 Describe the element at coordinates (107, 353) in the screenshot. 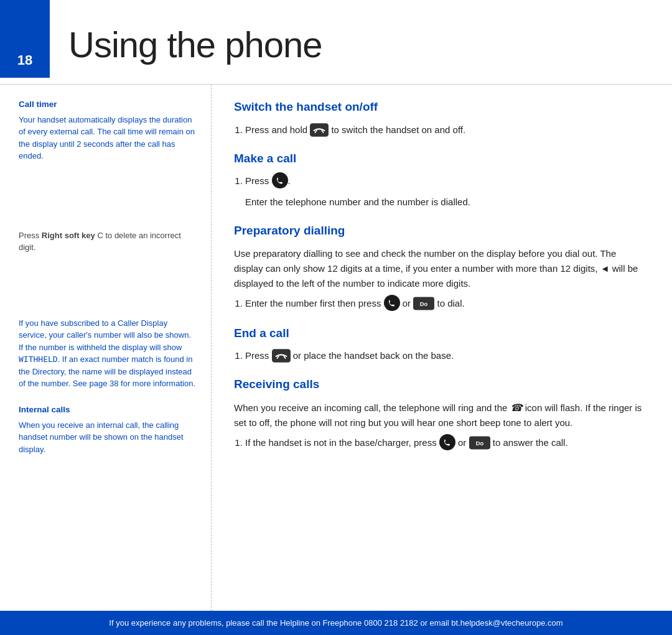

I see `caller-display-text: If you have subscribed to a Caller Displ…` at that location.